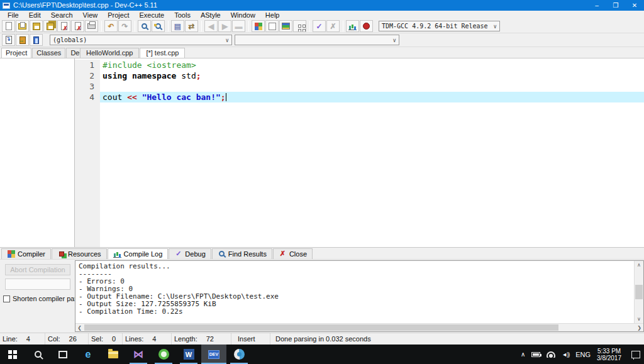 The width and height of the screenshot is (644, 364). Describe the element at coordinates (138, 355) in the screenshot. I see `visual-studio-icon: ⋈` at that location.